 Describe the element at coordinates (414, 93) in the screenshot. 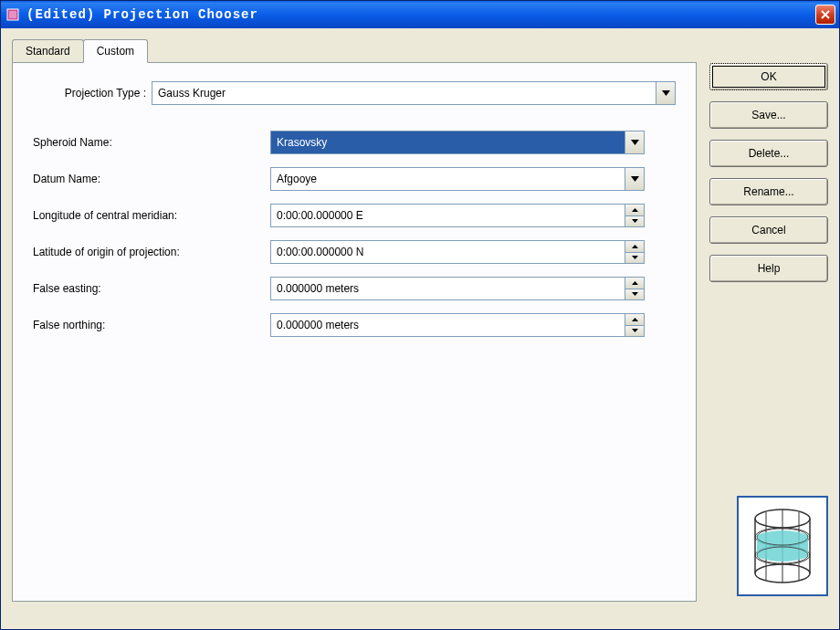

I see `projection-type-combo` at that location.